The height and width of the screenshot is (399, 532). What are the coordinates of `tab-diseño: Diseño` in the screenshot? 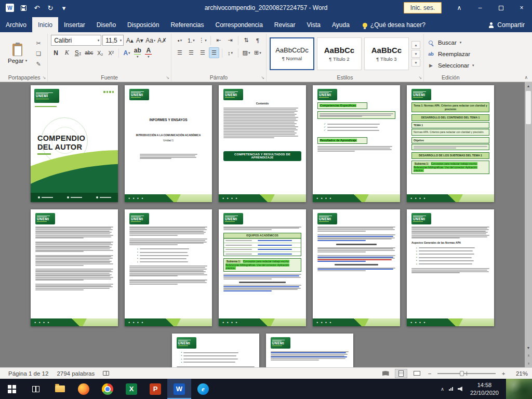 It's located at (106, 25).